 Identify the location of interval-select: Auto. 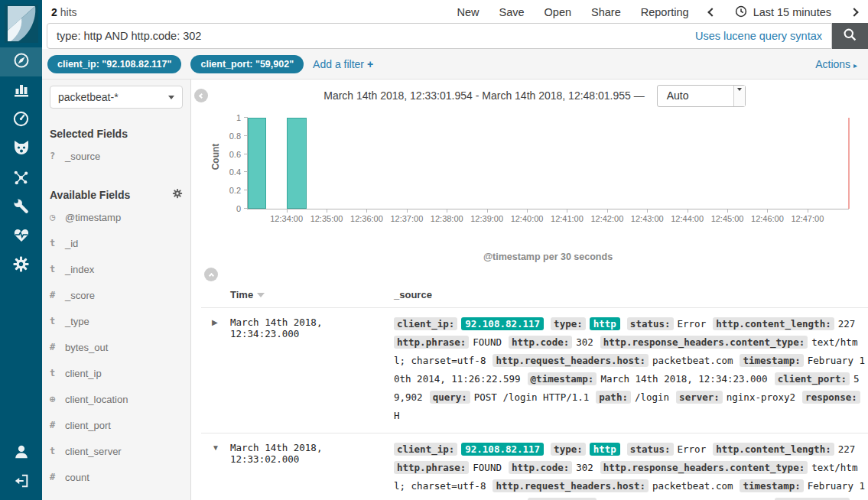
(701, 96).